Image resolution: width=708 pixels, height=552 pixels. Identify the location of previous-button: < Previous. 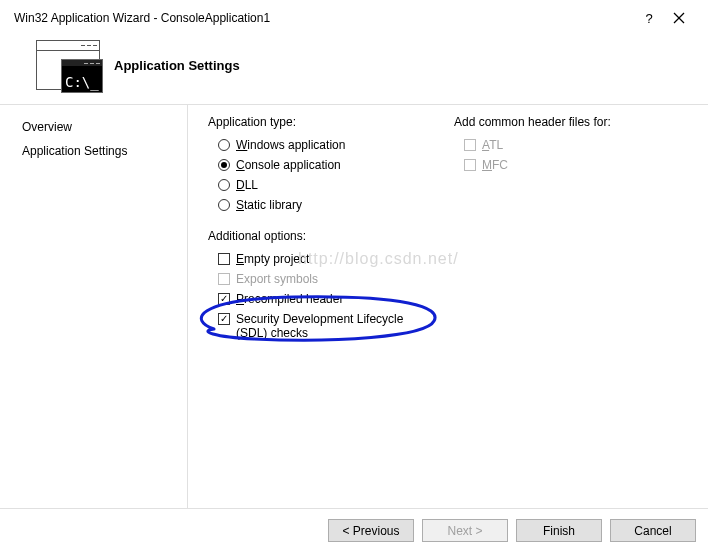
(371, 530).